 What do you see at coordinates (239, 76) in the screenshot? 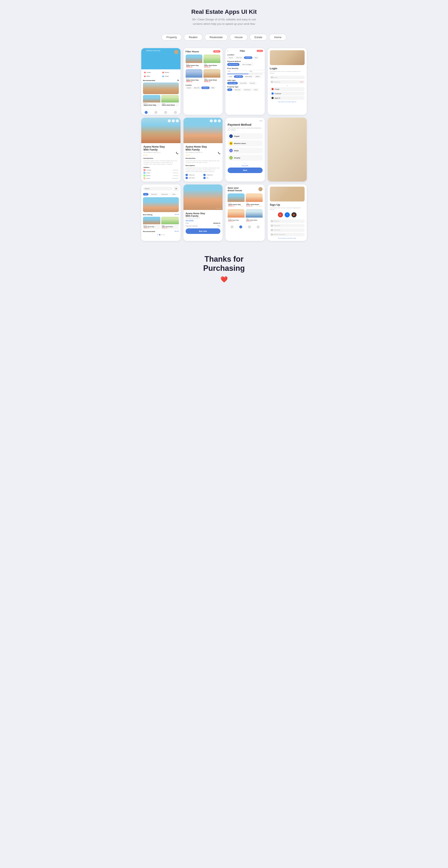
I see `range-500-800: $500-$800` at bounding box center [239, 76].